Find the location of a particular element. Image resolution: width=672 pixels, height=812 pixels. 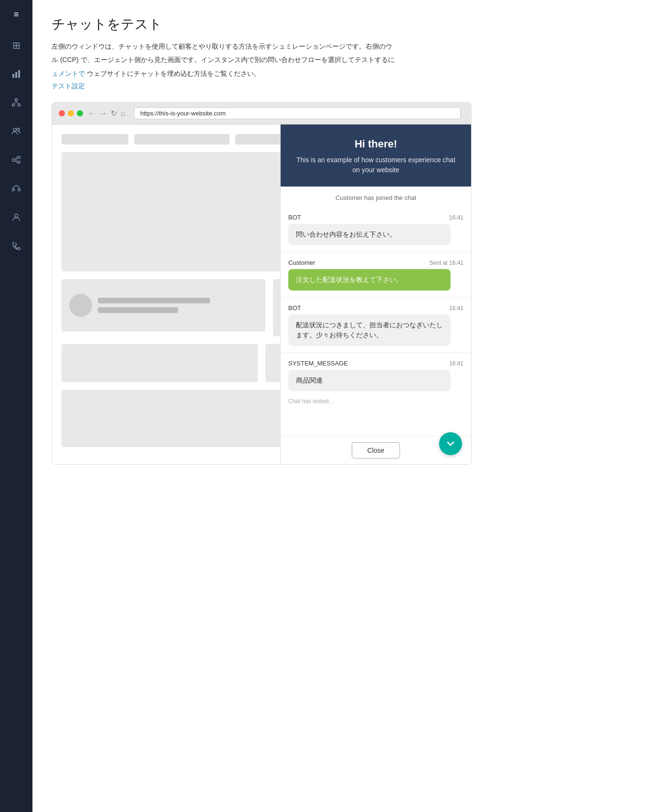

minimize-dot is located at coordinates (71, 114).